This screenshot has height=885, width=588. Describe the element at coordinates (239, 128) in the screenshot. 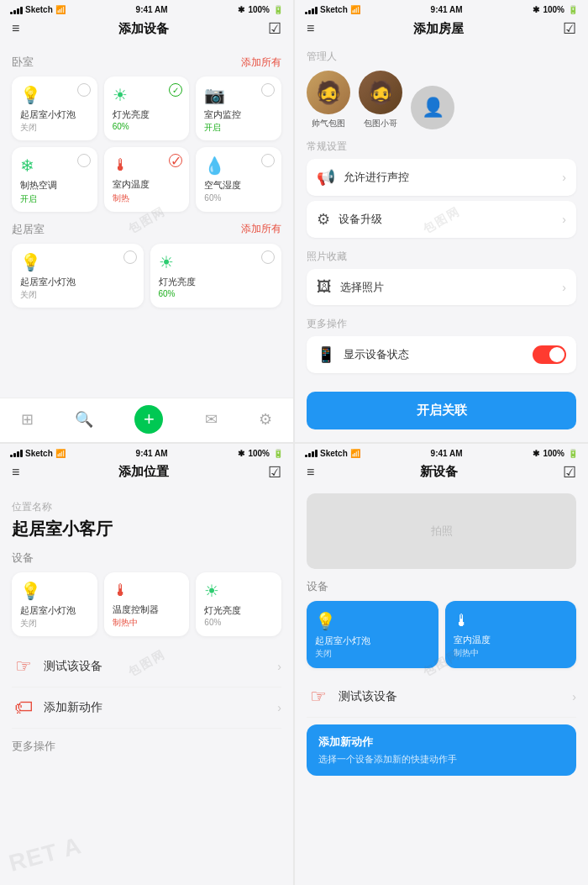

I see `device-status-camera1: 开启` at that location.